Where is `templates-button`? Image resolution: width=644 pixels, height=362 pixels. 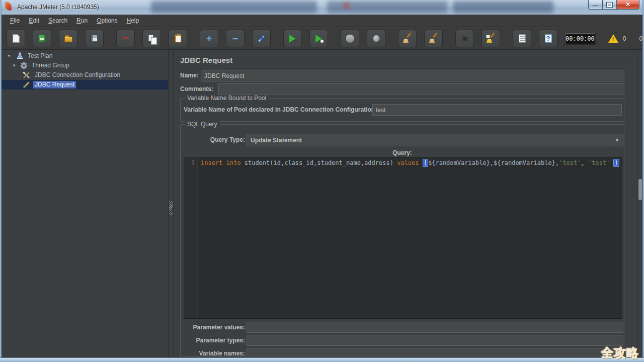
templates-button is located at coordinates (42, 38).